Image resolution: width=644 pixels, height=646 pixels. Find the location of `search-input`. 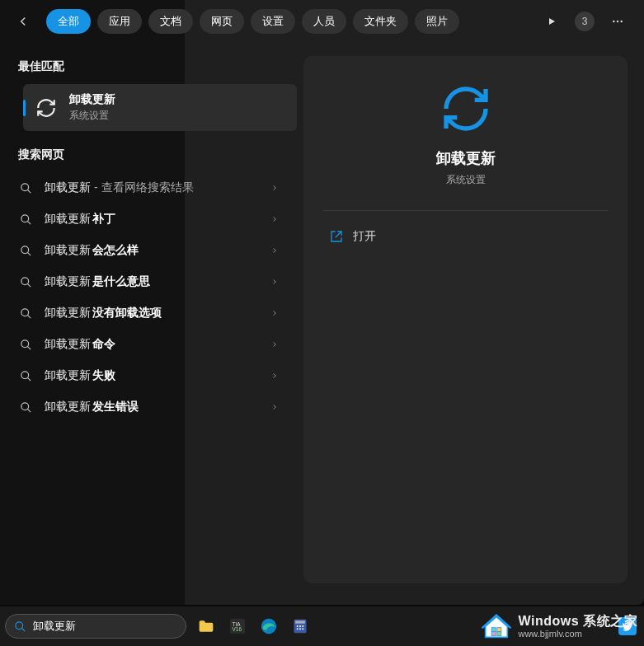

search-input is located at coordinates (106, 626).